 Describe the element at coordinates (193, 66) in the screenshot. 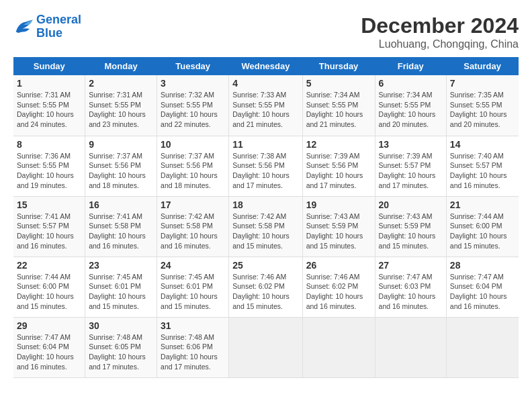

I see `weekday-header: Tuesday` at that location.